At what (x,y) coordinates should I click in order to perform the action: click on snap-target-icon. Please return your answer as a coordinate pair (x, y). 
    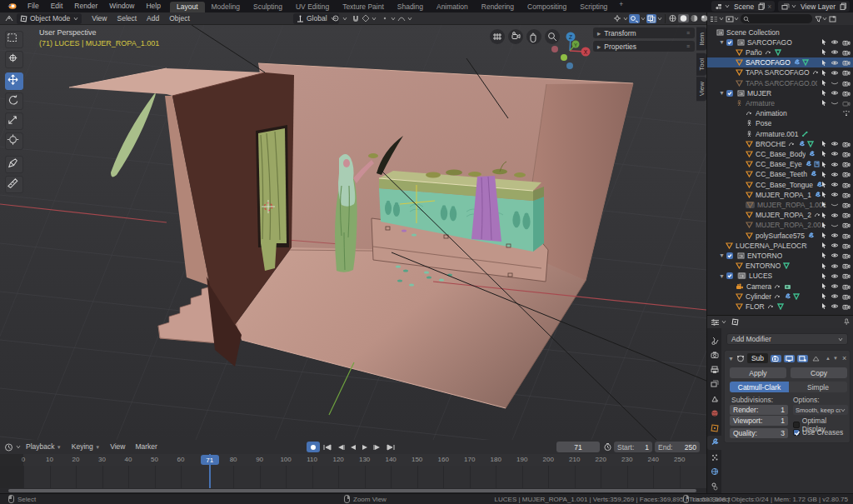
    Looking at the image, I should click on (366, 18).